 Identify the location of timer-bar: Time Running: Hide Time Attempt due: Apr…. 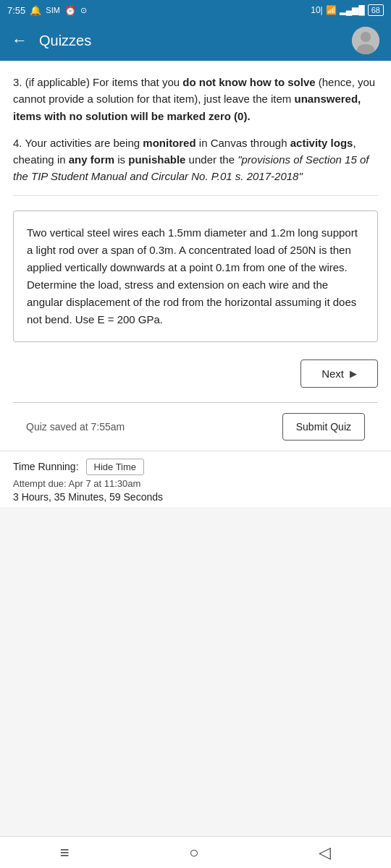
(196, 479).